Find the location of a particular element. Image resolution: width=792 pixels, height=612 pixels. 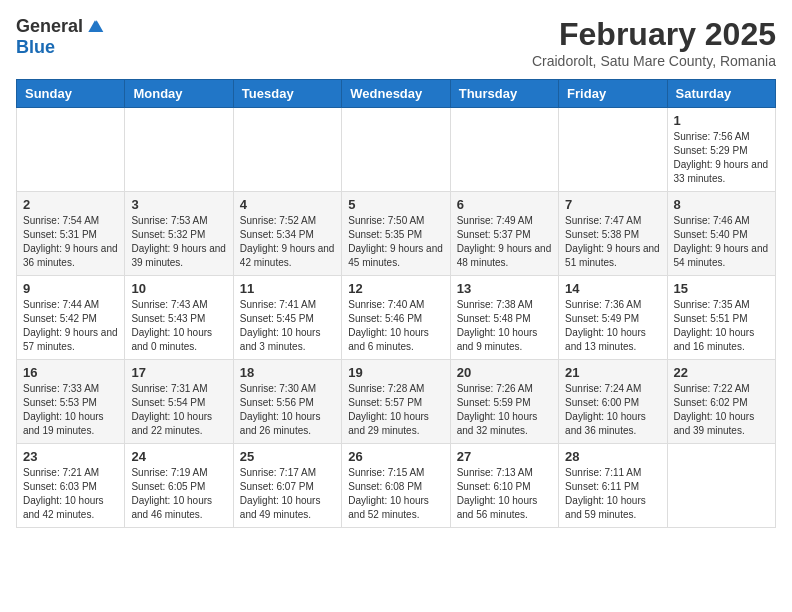

day-info: Sunrise: 7:52 AMSunset: 5:34 PMDaylight:… is located at coordinates (288, 242).